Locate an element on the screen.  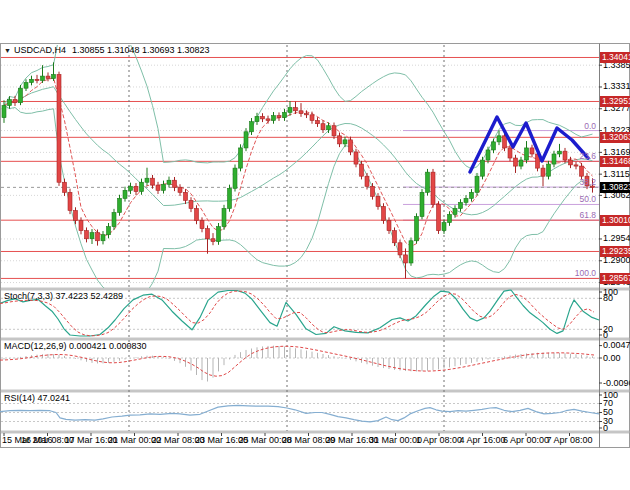
fib-level-label: 38.2 is located at coordinates (298, 182).